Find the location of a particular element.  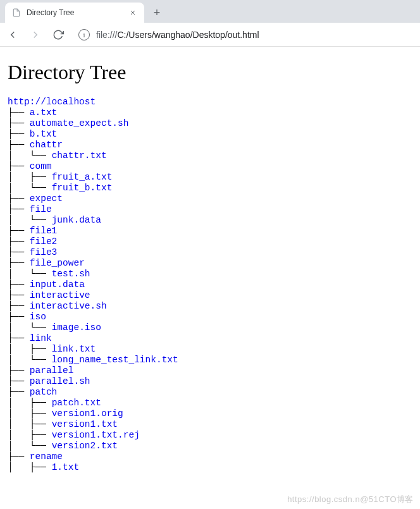

tree-item-link: interactive.sh is located at coordinates (68, 306).